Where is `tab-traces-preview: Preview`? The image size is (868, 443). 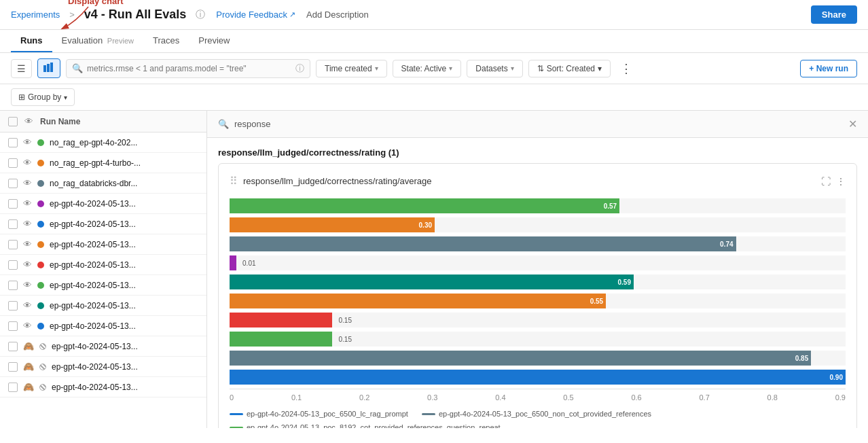
tab-traces-preview: Preview is located at coordinates (214, 41).